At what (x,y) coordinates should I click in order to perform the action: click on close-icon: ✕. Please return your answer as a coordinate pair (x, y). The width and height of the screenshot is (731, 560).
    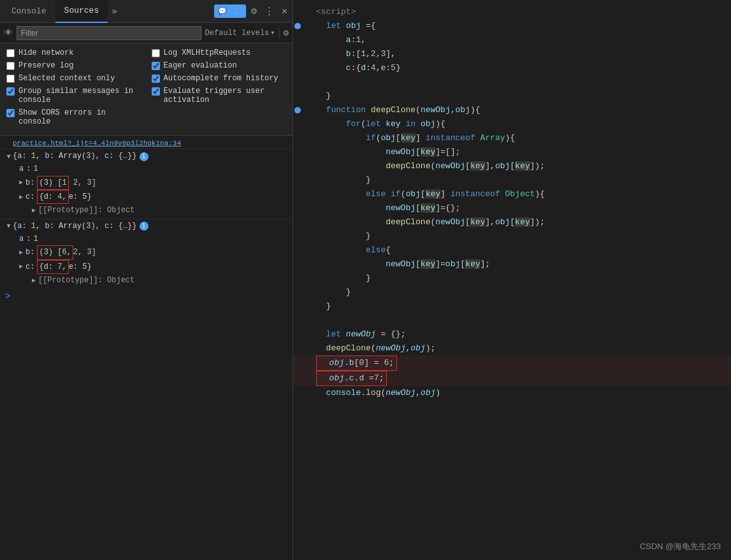
    Looking at the image, I should click on (284, 11).